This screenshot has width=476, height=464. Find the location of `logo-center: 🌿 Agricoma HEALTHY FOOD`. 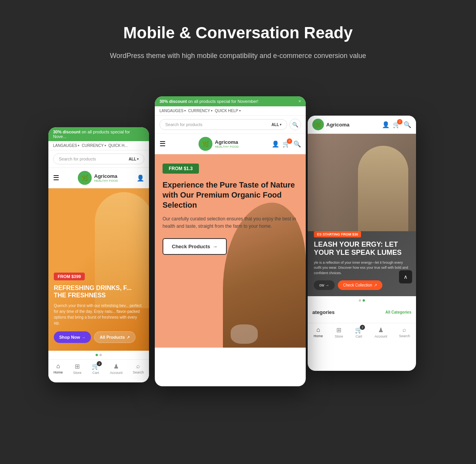

logo-center: 🌿 Agricoma HEALTHY FOOD is located at coordinates (219, 144).